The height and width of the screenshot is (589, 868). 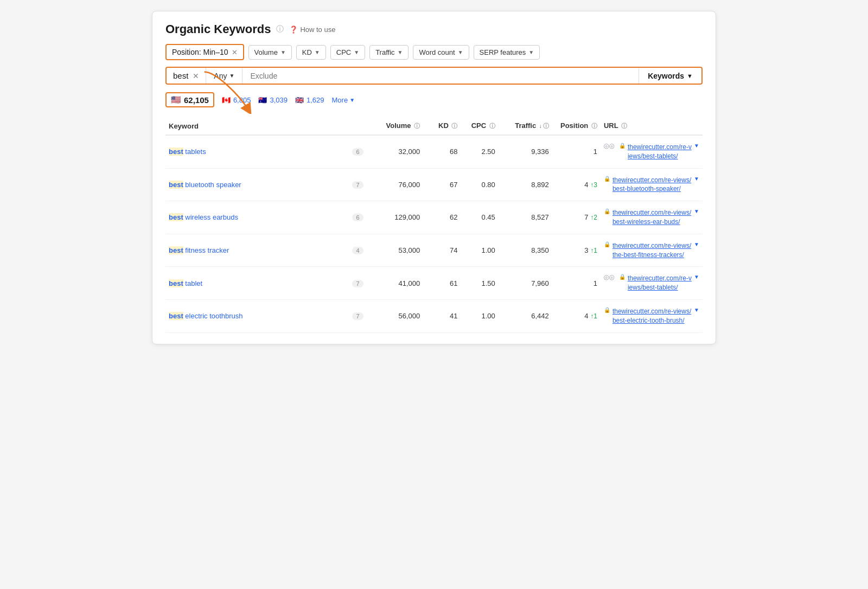 What do you see at coordinates (652, 185) in the screenshot?
I see `url-link: thewirecutter.com/re-views/best-bluetoot…` at bounding box center [652, 185].